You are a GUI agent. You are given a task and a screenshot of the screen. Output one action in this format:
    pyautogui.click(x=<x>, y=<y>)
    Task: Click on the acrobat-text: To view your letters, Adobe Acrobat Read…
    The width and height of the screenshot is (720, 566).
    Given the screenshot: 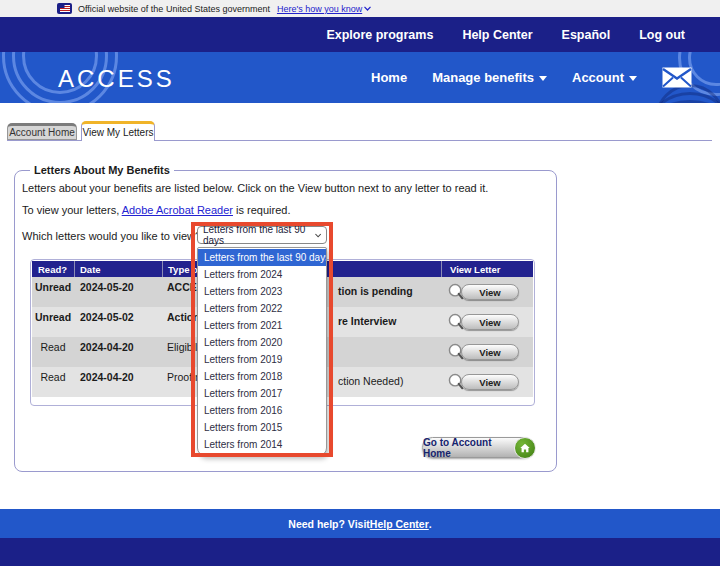 What is the action you would take?
    pyautogui.click(x=156, y=210)
    